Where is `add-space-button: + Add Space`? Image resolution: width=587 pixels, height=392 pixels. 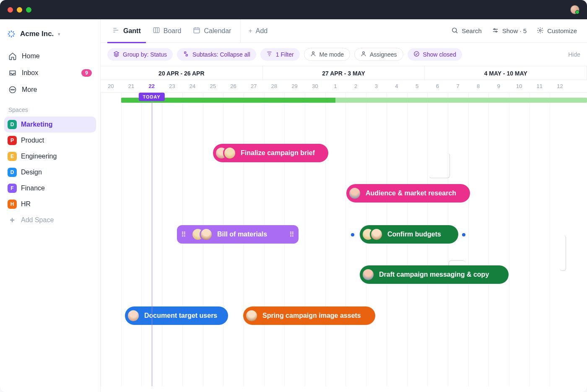 add-space-button: + Add Space is located at coordinates (50, 220).